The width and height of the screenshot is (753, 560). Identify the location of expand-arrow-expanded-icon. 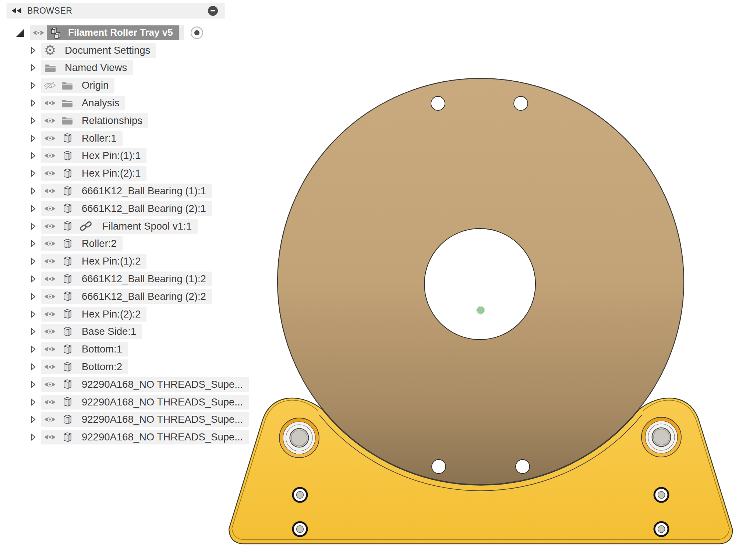
(20, 33).